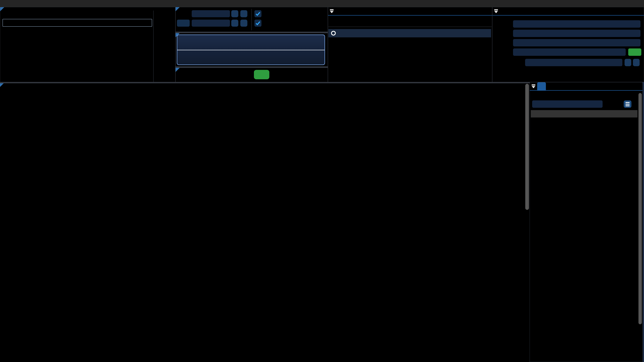 This screenshot has width=644, height=362. Describe the element at coordinates (410, 44) in the screenshot. I see `instruments-panel` at that location.